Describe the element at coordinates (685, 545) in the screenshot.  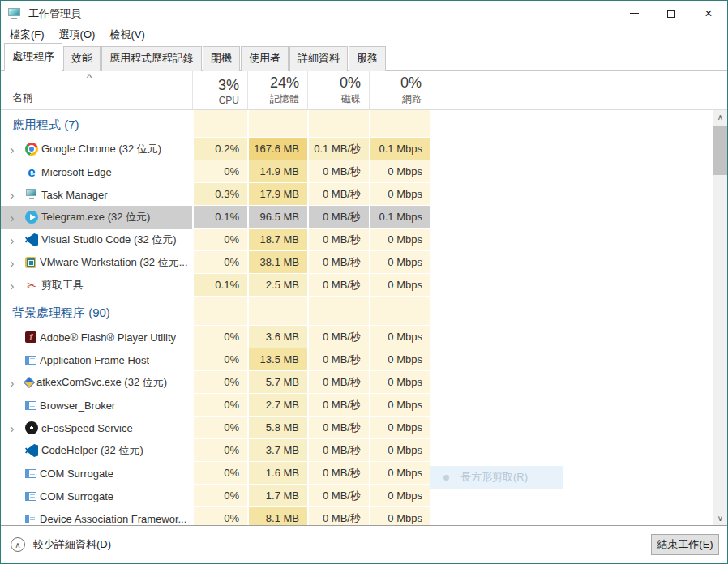
I see `end-task-button: 結束工作(E)` at that location.